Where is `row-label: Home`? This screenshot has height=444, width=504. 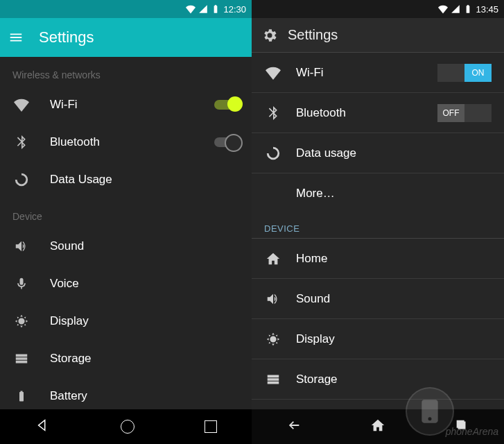 row-label: Home is located at coordinates (394, 259).